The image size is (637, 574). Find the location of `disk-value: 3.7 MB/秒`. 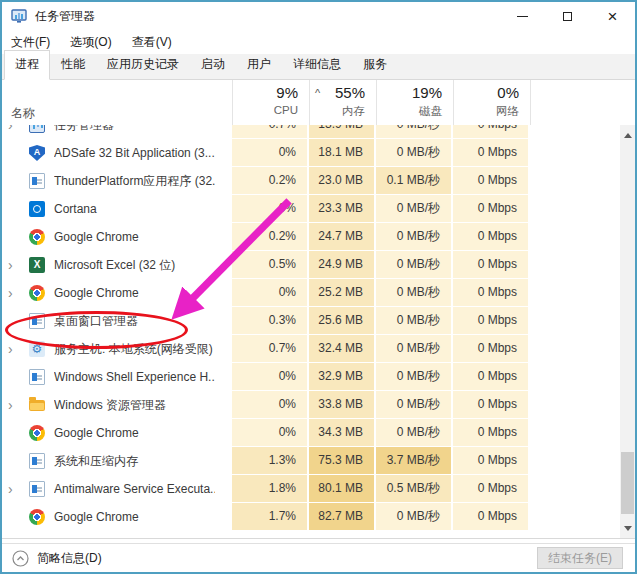

disk-value: 3.7 MB/秒 is located at coordinates (414, 461).